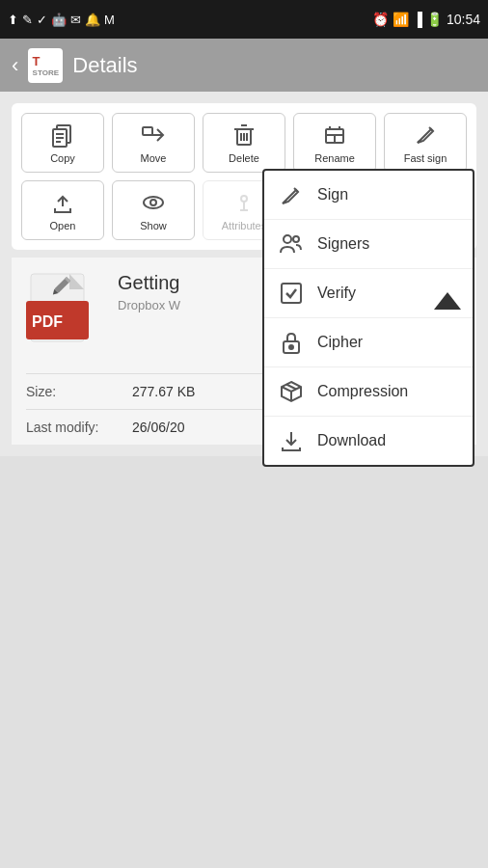 This screenshot has height=868, width=488. Describe the element at coordinates (46, 73) in the screenshot. I see `logo-store: STORE` at that location.